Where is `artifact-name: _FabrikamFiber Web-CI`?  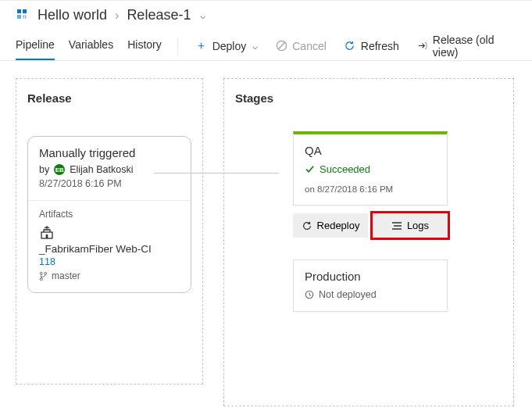 artifact-name: _FabrikamFiber Web-CI is located at coordinates (109, 249).